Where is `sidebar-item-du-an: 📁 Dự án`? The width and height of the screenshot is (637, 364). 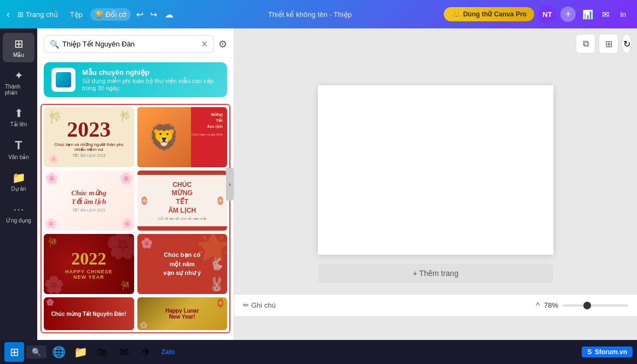
sidebar-item-du-an: 📁 Dự án is located at coordinates (19, 181).